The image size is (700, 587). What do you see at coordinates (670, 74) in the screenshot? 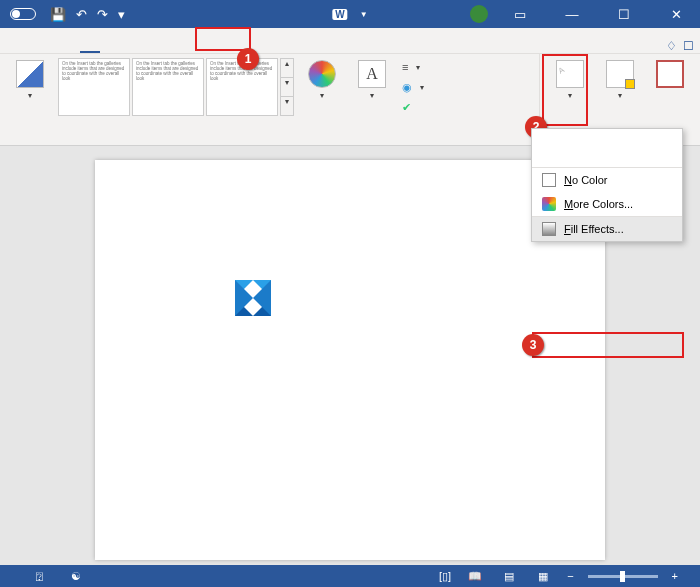
I see `page-borders-icon` at bounding box center [670, 74].